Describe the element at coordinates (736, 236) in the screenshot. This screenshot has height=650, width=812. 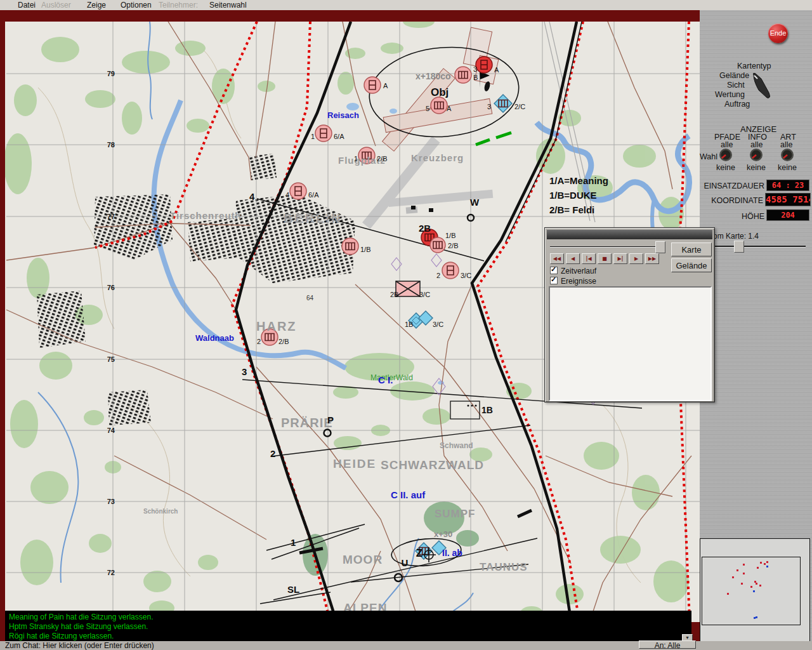
I see `zoom-karte-label: om Karte: 1.4` at that location.